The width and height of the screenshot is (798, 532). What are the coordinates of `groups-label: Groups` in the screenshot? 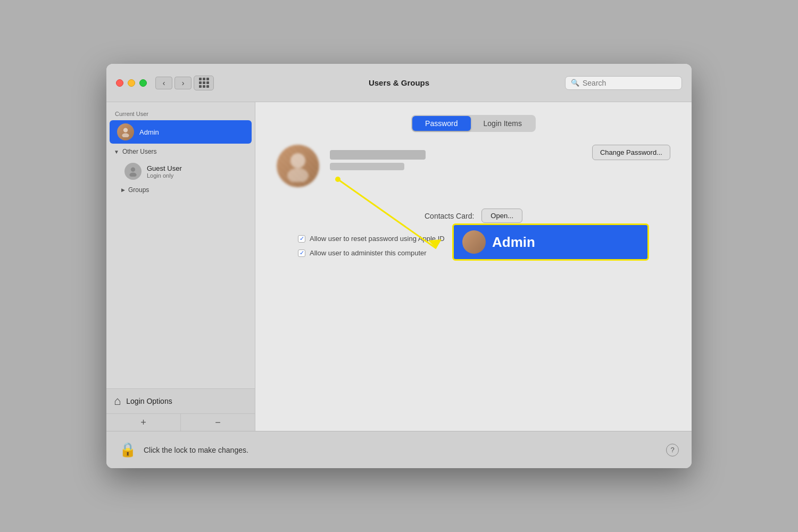 It's located at (138, 190).